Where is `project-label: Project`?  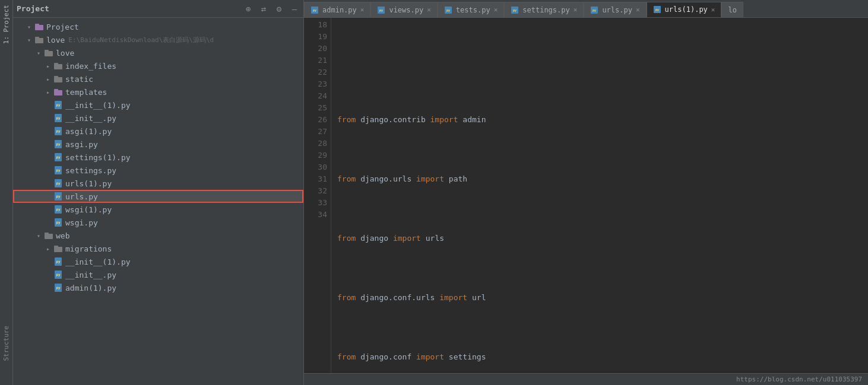
project-label: Project is located at coordinates (63, 27).